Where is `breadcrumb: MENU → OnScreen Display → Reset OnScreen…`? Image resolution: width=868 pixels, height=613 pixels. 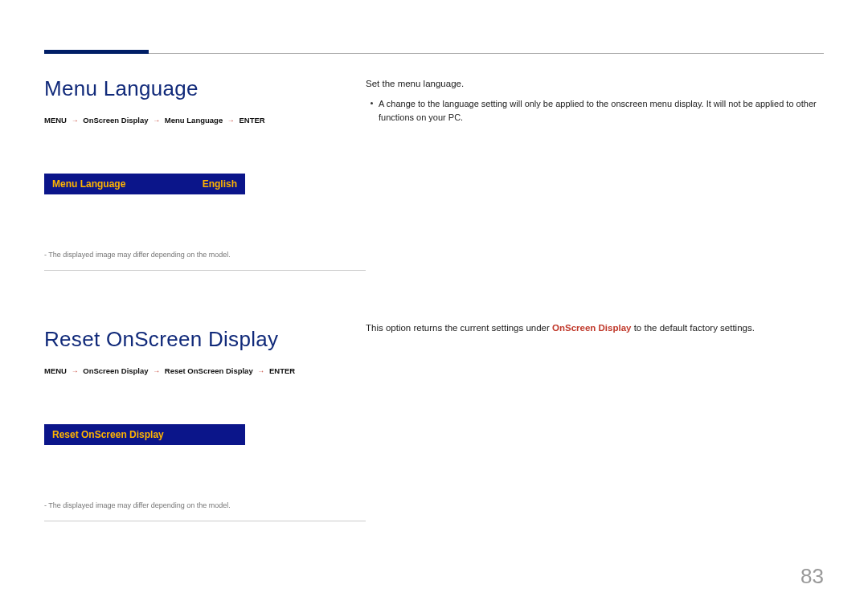
breadcrumb: MENU → OnScreen Display → Reset OnScreen… is located at coordinates (205, 371).